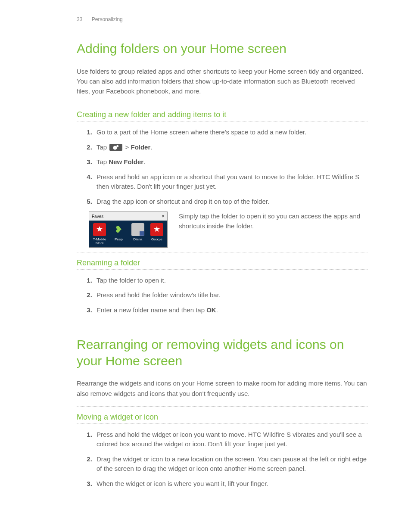 Image resolution: width=411 pixels, height=532 pixels. I want to click on heading-rearranging: Rearranging or removing widgets and icon…, so click(222, 352).